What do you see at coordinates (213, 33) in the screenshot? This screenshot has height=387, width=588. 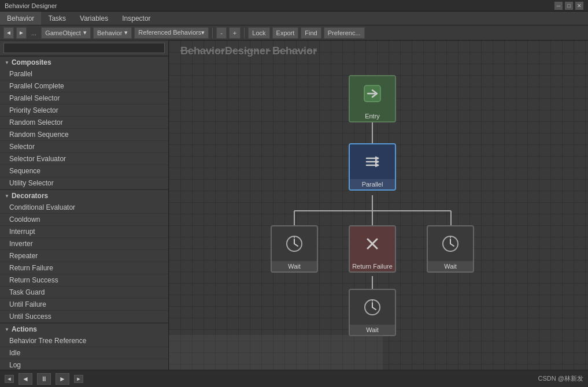 I see `toolbar-sep1` at bounding box center [213, 33].